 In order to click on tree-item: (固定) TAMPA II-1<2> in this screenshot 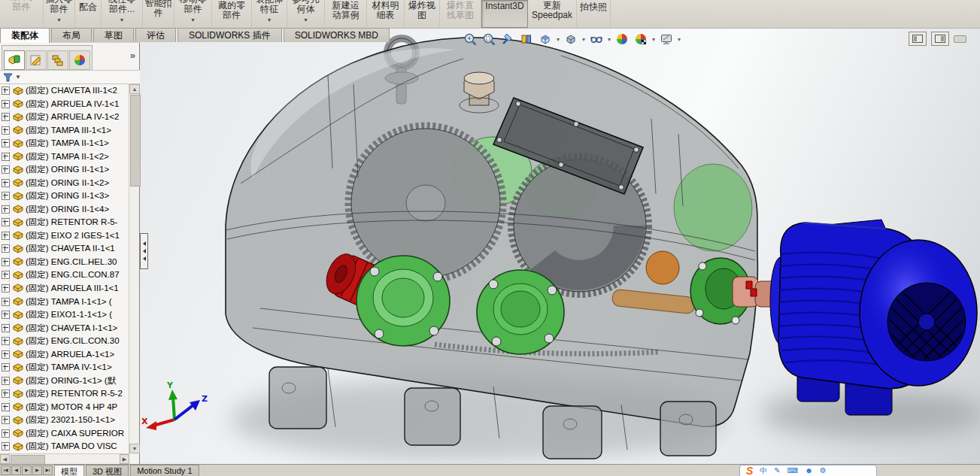, I will do `click(65, 157)`.